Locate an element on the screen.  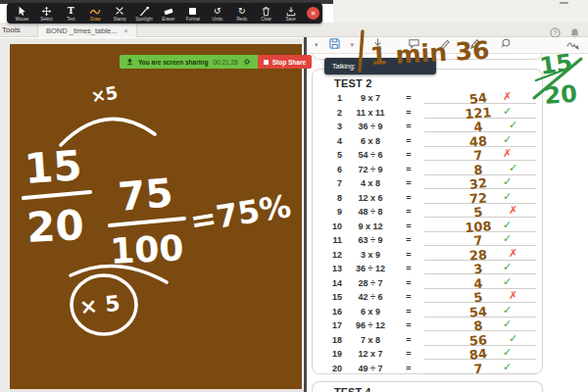
row-expression: 96 ÷ 12 is located at coordinates (370, 325).